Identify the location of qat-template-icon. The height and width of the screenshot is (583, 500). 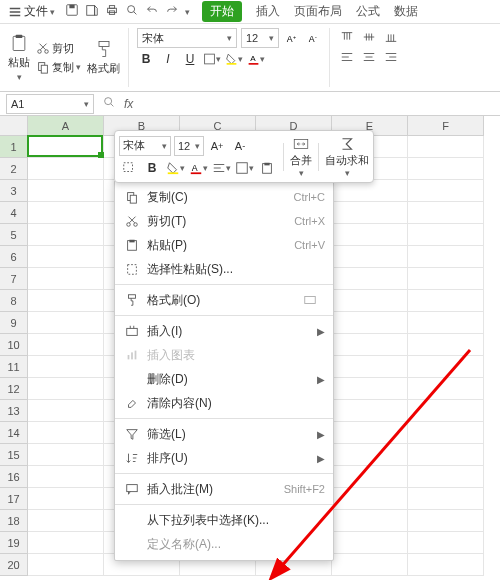
(92, 12).